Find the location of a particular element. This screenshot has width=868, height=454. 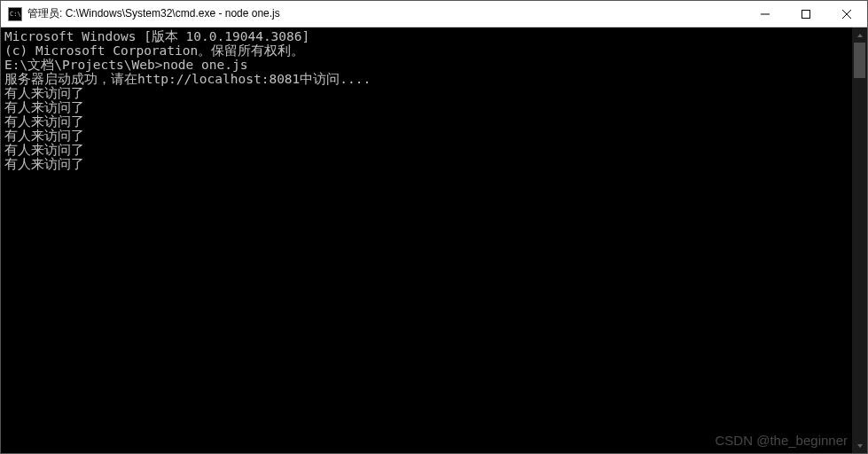

console-line: (c) Microsoft Corporation。保留所有权利。 is located at coordinates (426, 51).